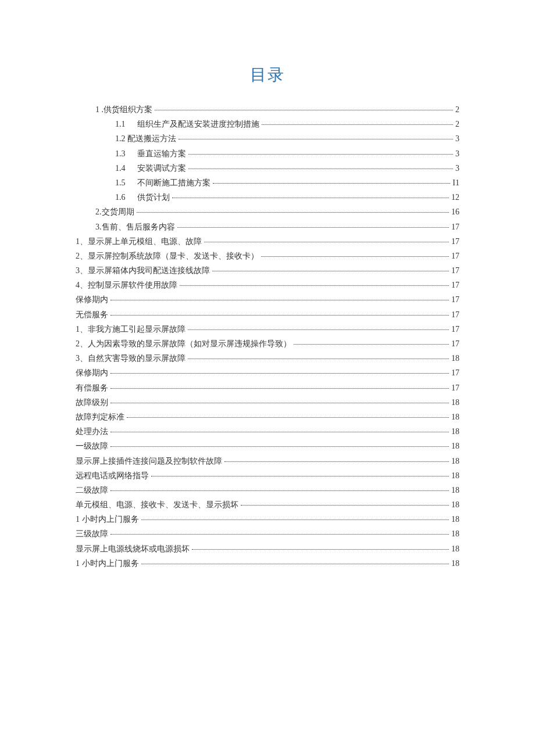 The width and height of the screenshot is (535, 756). Describe the element at coordinates (268, 504) in the screenshot. I see `toc-entry: 单元模组、电源、接收卡、发送卡、显示损坏18` at that location.